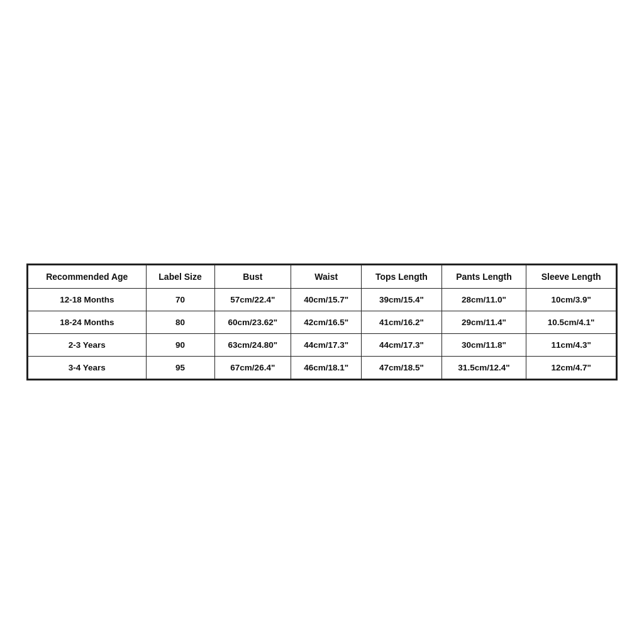 Image resolution: width=644 pixels, height=644 pixels. I want to click on cell-label-size: 70, so click(180, 300).